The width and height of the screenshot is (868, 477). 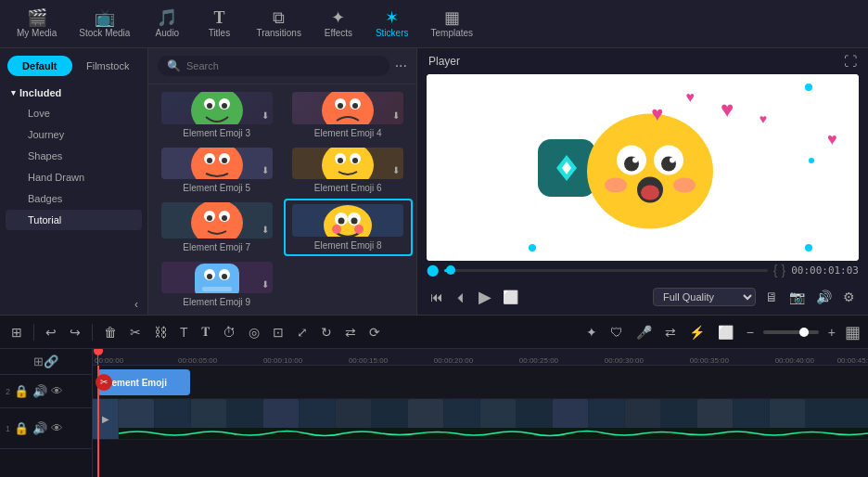 I want to click on transitions-icon: ⧉, so click(x=278, y=18).